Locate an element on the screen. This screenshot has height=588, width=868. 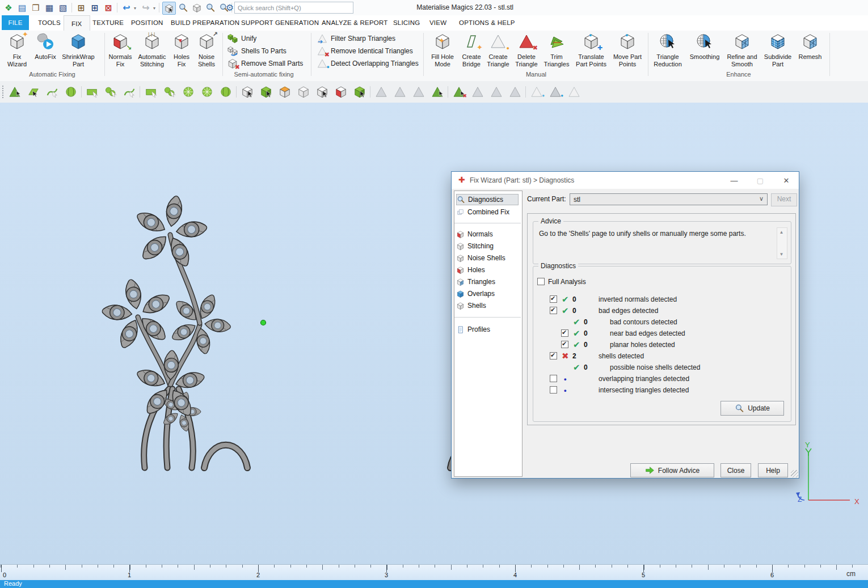
remove-small-parts-button: Remove Small Parts is located at coordinates (265, 64).